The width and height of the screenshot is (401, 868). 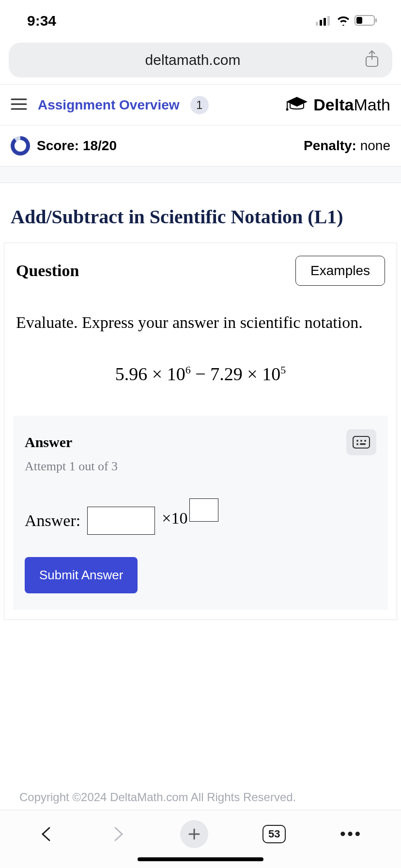 I want to click on answer-header: Answer, so click(x=200, y=442).